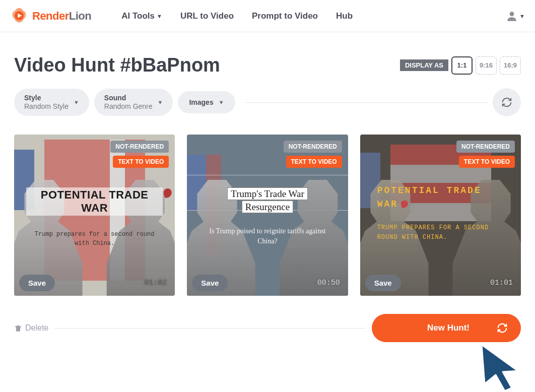 This screenshot has width=535, height=392. What do you see at coordinates (19, 16) in the screenshot?
I see `logo-icon` at bounding box center [19, 16].